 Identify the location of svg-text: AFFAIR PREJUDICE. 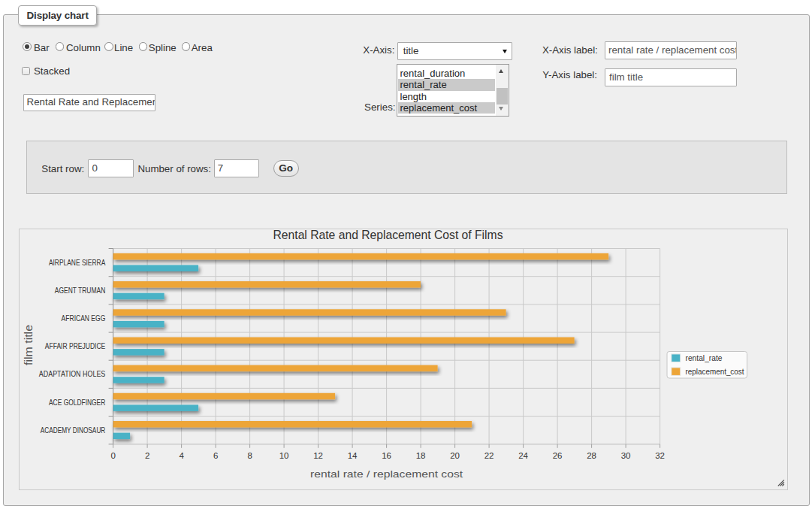
(75, 346).